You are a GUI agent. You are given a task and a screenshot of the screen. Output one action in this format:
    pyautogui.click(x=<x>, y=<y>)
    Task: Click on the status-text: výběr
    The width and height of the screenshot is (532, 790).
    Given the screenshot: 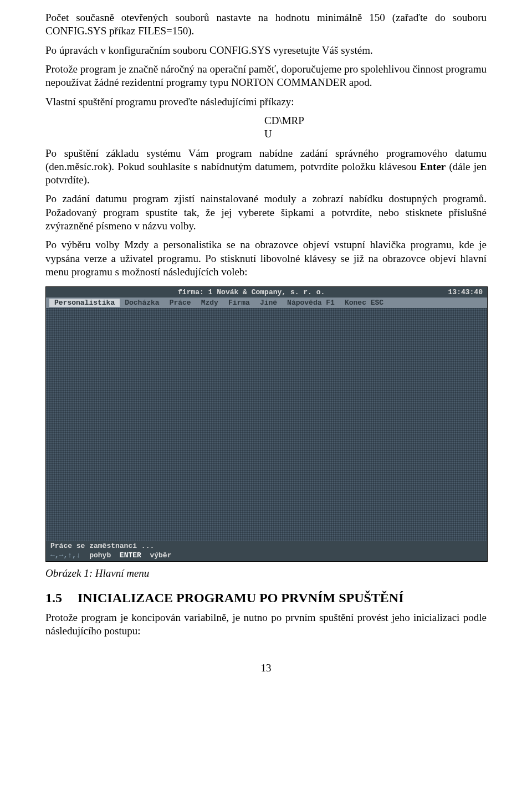 What is the action you would take?
    pyautogui.click(x=156, y=555)
    